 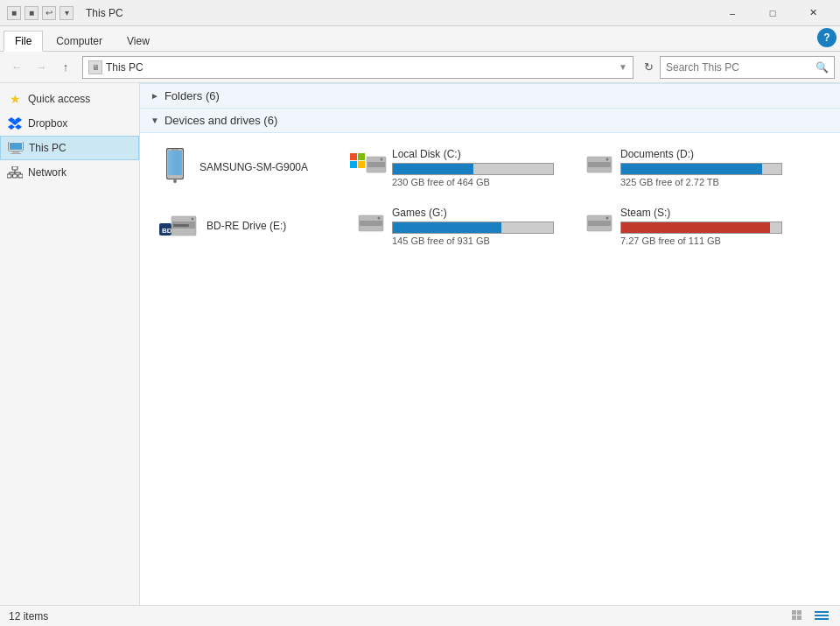 I want to click on device-samsung: SAMSUNG-SM-G900A, so click(x=250, y=167).